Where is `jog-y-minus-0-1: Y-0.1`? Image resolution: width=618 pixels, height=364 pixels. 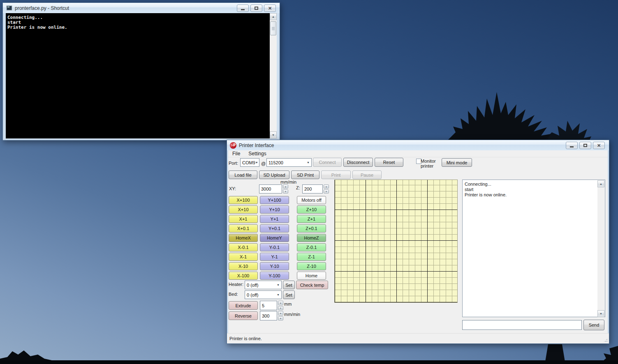
jog-y-minus-0-1: Y-0.1 is located at coordinates (275, 247).